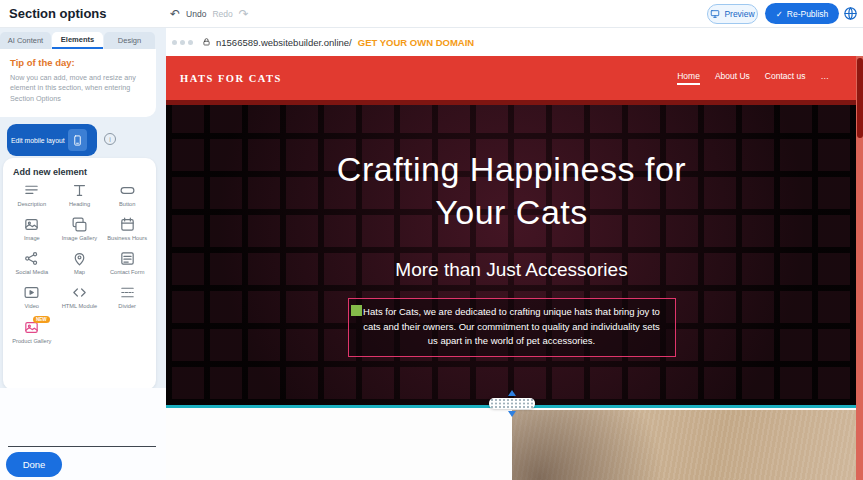 The width and height of the screenshot is (863, 480). I want to click on get-own-domain-link: GET YOUR OWN DOMAIN, so click(416, 42).